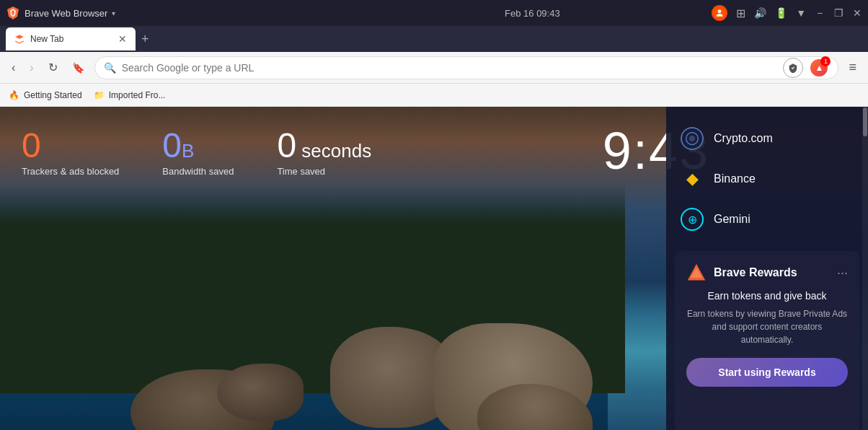 The image size is (868, 430). What do you see at coordinates (825, 61) in the screenshot?
I see `rewards-badge: 1` at bounding box center [825, 61].